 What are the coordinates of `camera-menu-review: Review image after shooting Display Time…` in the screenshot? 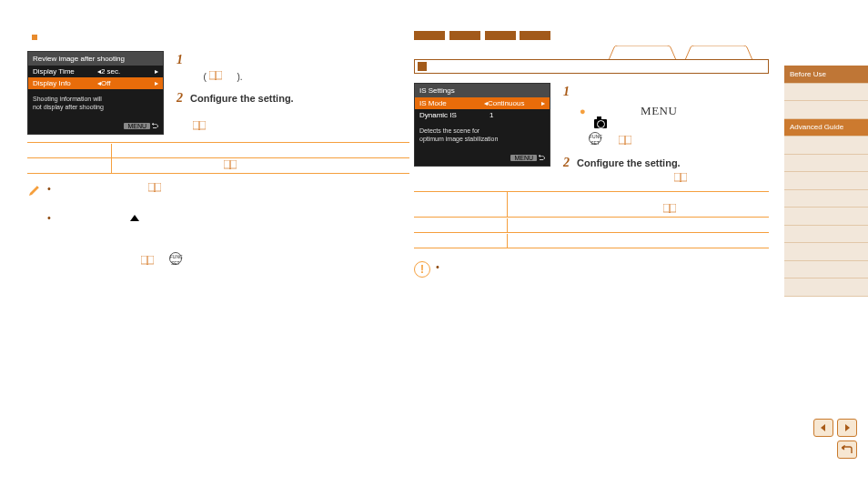 It's located at (96, 93).